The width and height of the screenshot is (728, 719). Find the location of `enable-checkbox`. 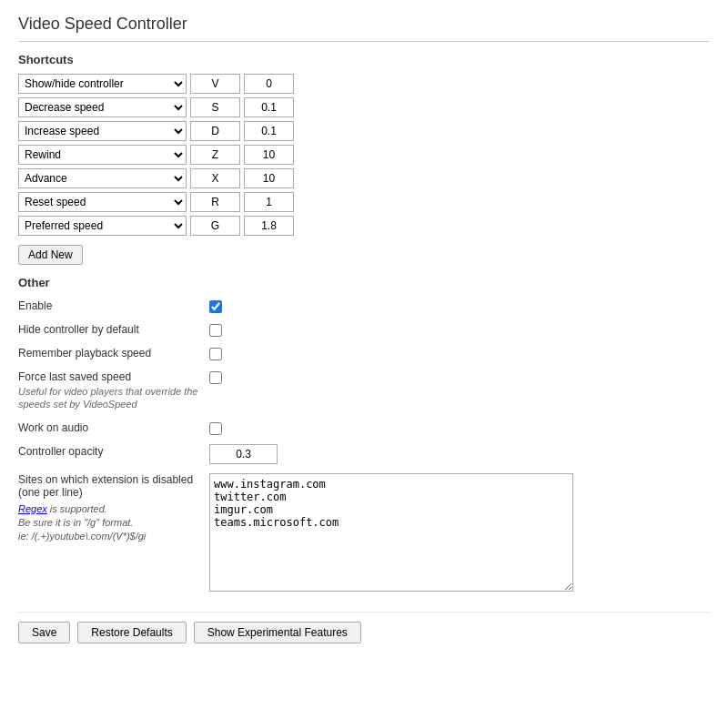

enable-checkbox is located at coordinates (216, 307).